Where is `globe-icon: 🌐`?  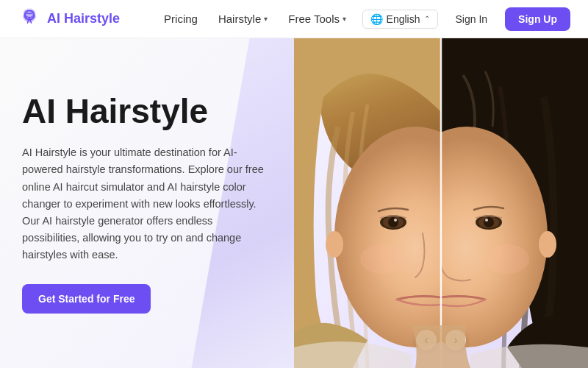 globe-icon: 🌐 is located at coordinates (376, 19).